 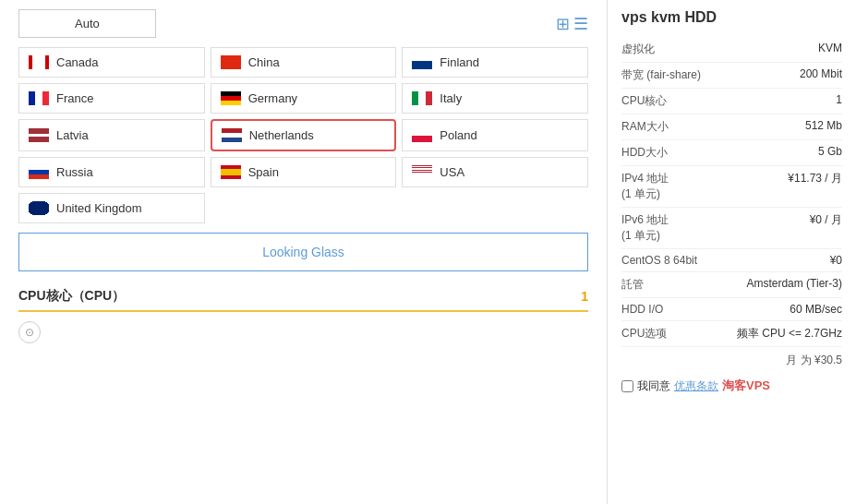 I want to click on flag-spain, so click(x=231, y=172).